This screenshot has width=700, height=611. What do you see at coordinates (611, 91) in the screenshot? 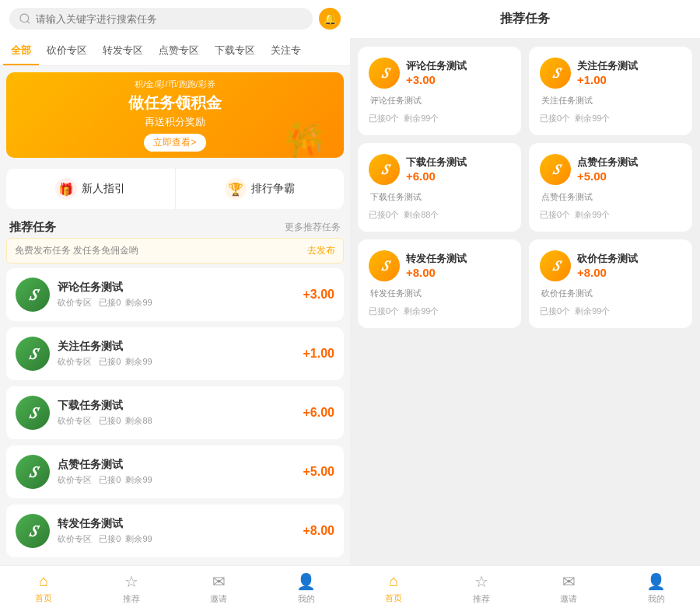
I see `right-task-card-1: 𝑆 关注任务测试 +1.00 关注任务测试 已接0个 剩余99个` at bounding box center [611, 91].